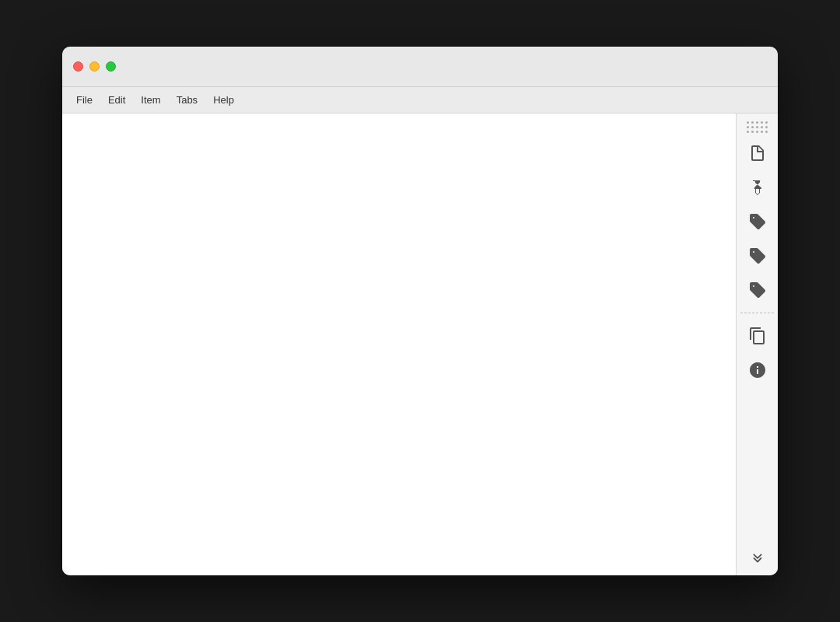 The image size is (840, 622). I want to click on menu-help: Help, so click(224, 100).